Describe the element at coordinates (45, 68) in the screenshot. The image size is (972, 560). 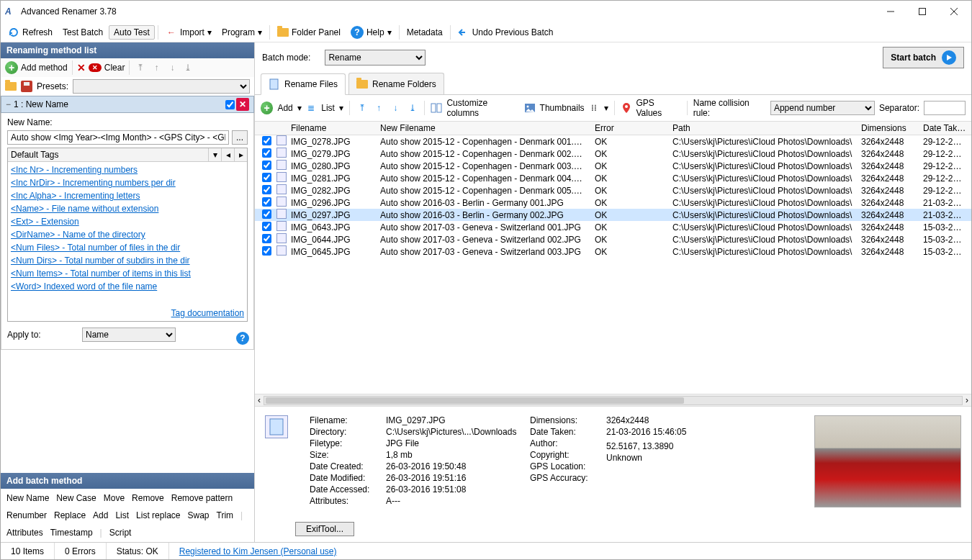
I see `add-method-button: Add method` at that location.